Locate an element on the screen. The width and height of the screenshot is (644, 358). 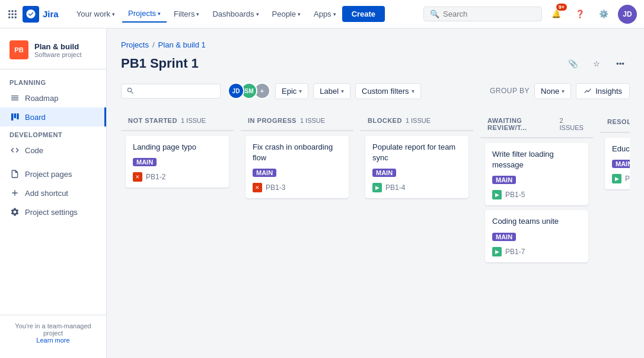
nav-apps: Apps ▾ is located at coordinates (325, 14).